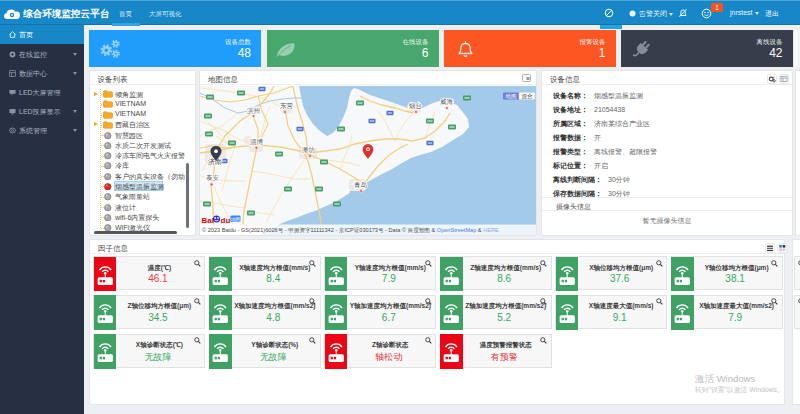  What do you see at coordinates (213, 178) in the screenshot?
I see `svg-text: 泰安` at bounding box center [213, 178].